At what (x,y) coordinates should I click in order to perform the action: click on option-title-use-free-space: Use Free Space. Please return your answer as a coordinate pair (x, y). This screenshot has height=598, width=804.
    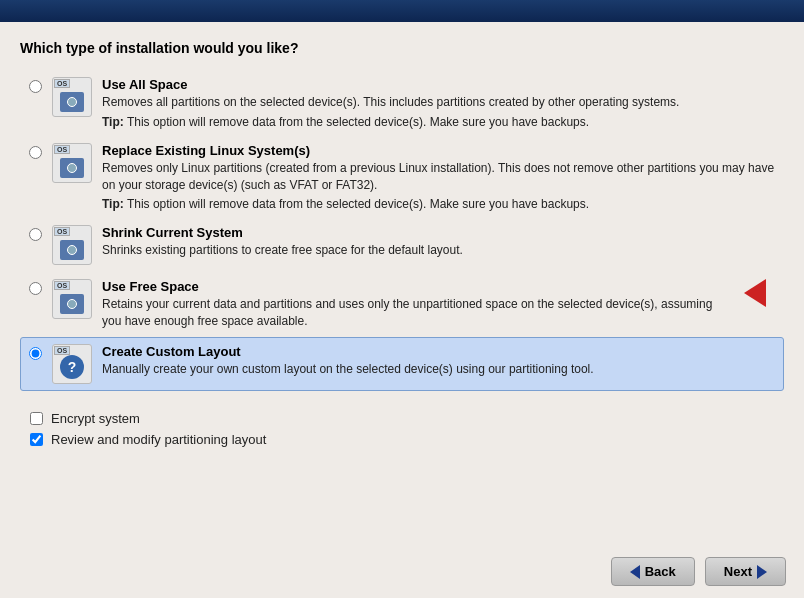
    Looking at the image, I should click on (414, 286).